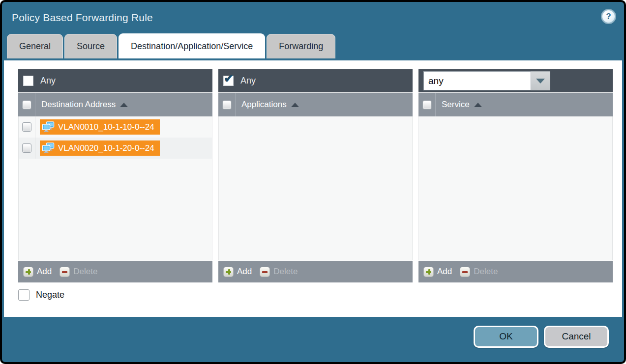 The width and height of the screenshot is (626, 364). I want to click on destination-header-checkbox, so click(27, 105).